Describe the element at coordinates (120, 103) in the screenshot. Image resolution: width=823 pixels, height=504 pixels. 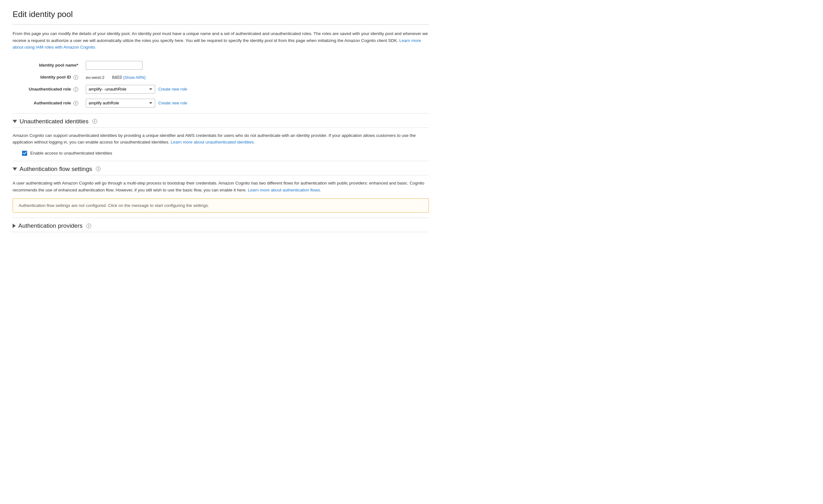
I see `auth-role-select: amplify authRole` at that location.